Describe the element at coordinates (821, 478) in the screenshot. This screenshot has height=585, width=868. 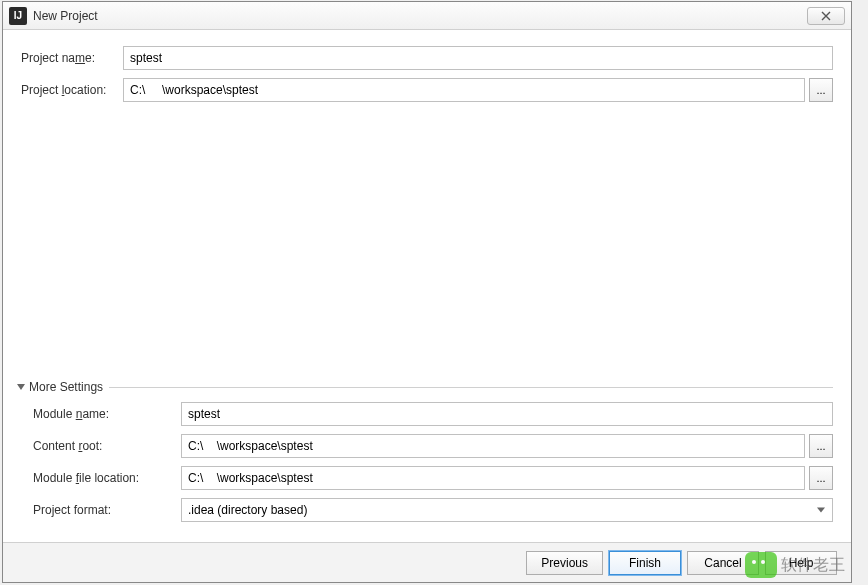
I see `browse-module-file-button: ...` at that location.